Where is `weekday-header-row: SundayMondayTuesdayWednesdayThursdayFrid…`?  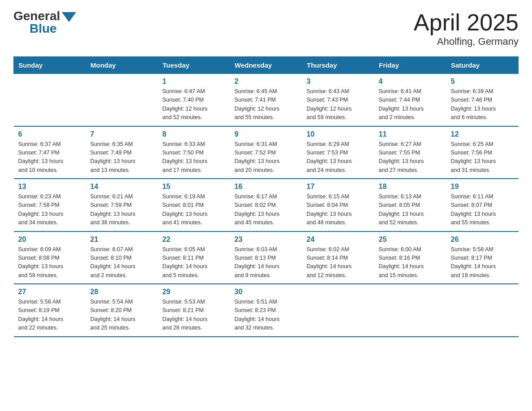 weekday-header-row: SundayMondayTuesdayWednesdayThursdayFrid… is located at coordinates (266, 65).